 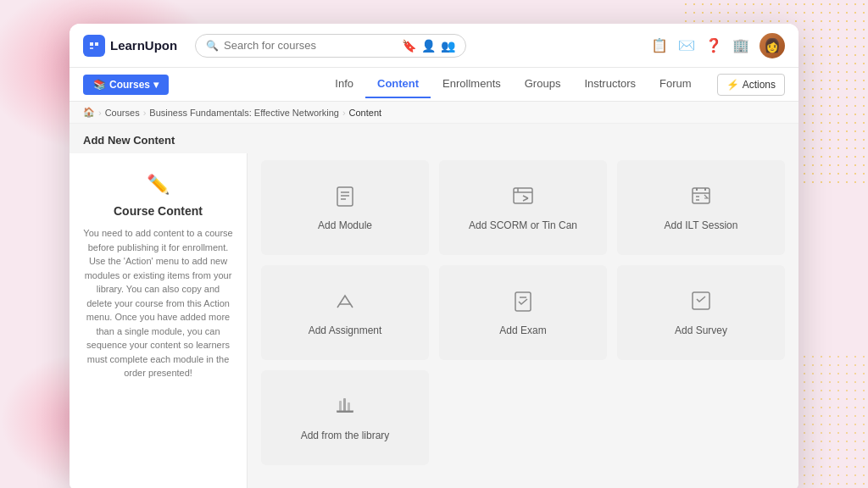 I want to click on tab-enrollments: Enrollments, so click(x=471, y=85).